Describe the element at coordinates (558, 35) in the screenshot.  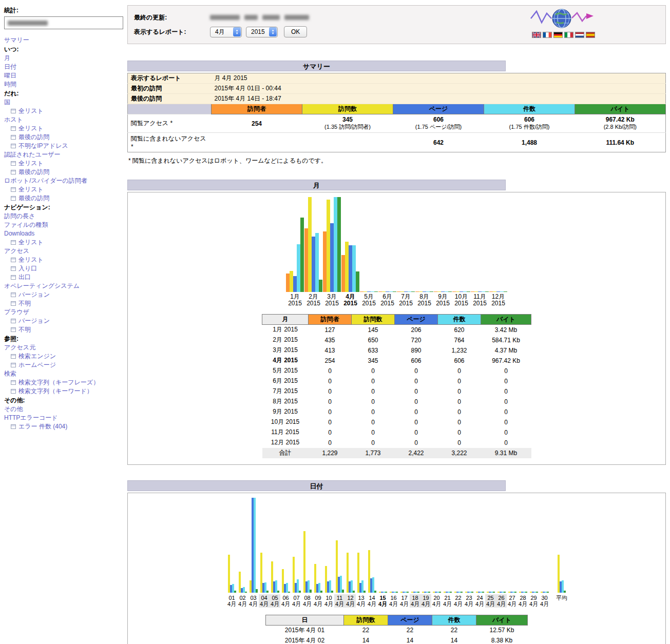
I see `flag-de-icon` at that location.